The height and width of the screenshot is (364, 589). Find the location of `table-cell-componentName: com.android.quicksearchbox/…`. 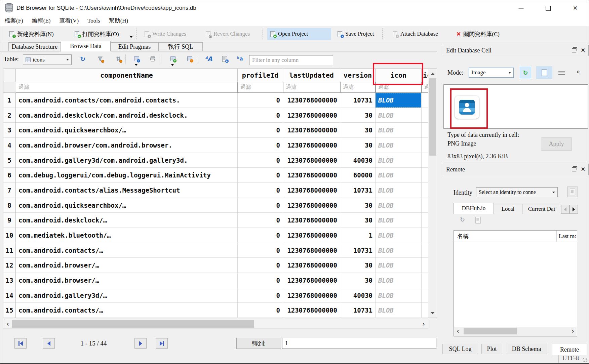

table-cell-componentName: com.android.quicksearchbox/… is located at coordinates (127, 130).